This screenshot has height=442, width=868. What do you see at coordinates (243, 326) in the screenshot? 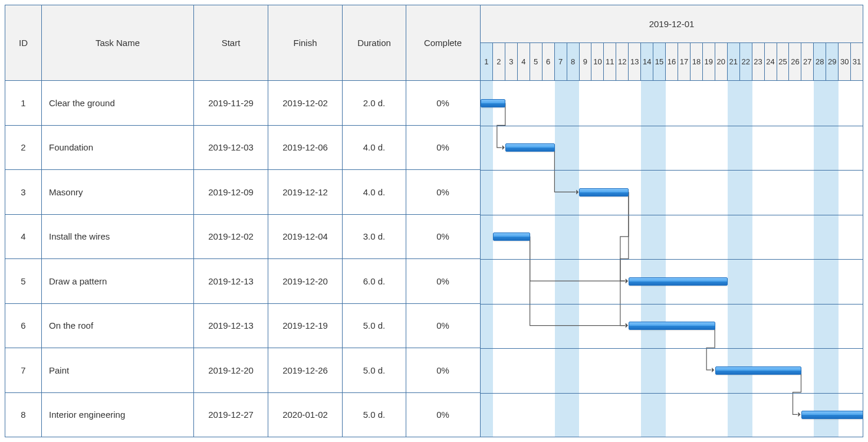
I see `table-row: 6On the roof2019-12-132019-12-195.0 d.0%` at bounding box center [243, 326].